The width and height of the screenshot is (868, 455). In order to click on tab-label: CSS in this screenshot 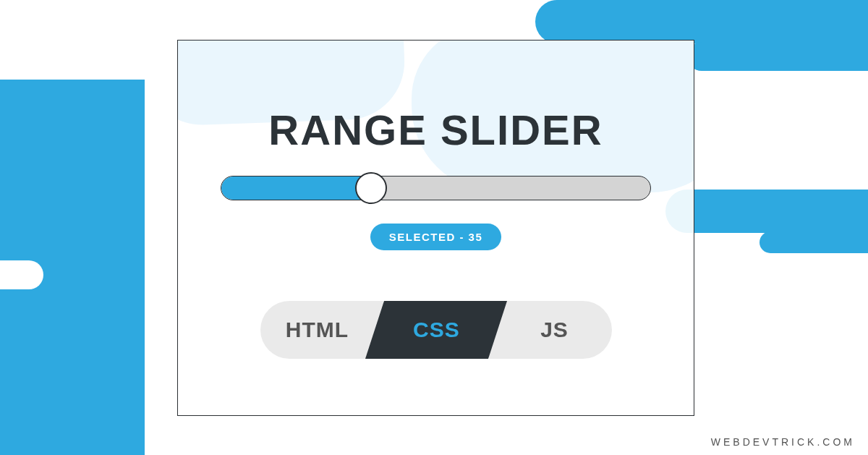, I will do `click(435, 330)`.